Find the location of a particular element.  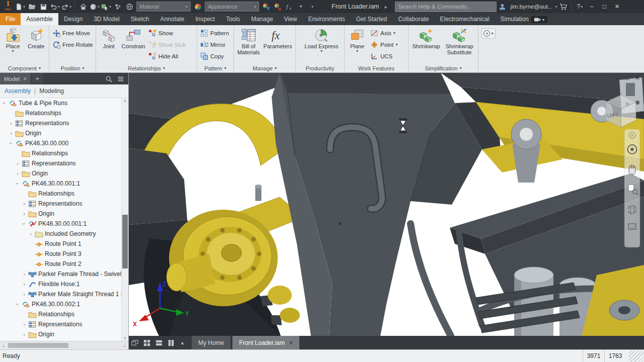

tree-item: › Included Geometry is located at coordinates (61, 234).